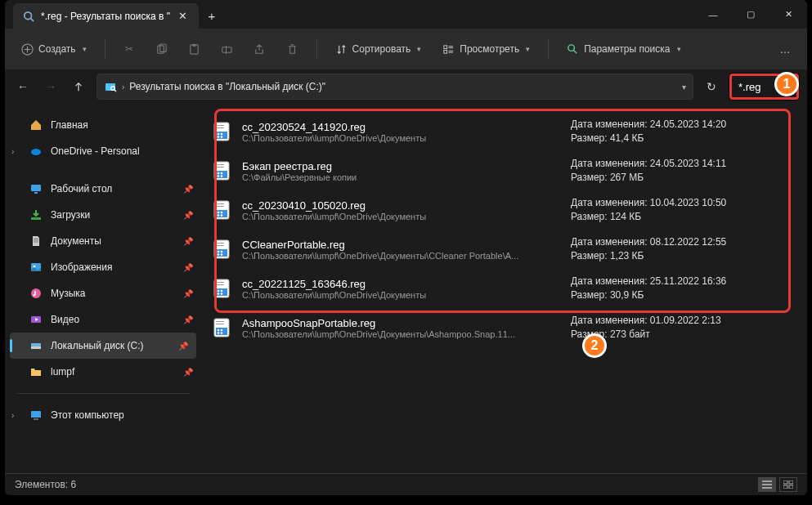 Image resolution: width=812 pixels, height=505 pixels. I want to click on sidebar-item-onedrive: › OneDrive - Personal, so click(103, 151).